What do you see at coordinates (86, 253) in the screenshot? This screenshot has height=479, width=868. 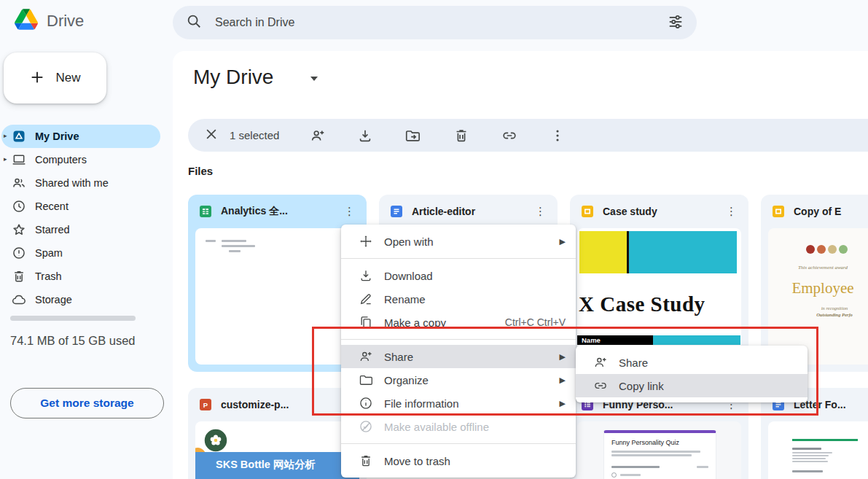 I see `sidebar-item-spam: Spam` at bounding box center [86, 253].